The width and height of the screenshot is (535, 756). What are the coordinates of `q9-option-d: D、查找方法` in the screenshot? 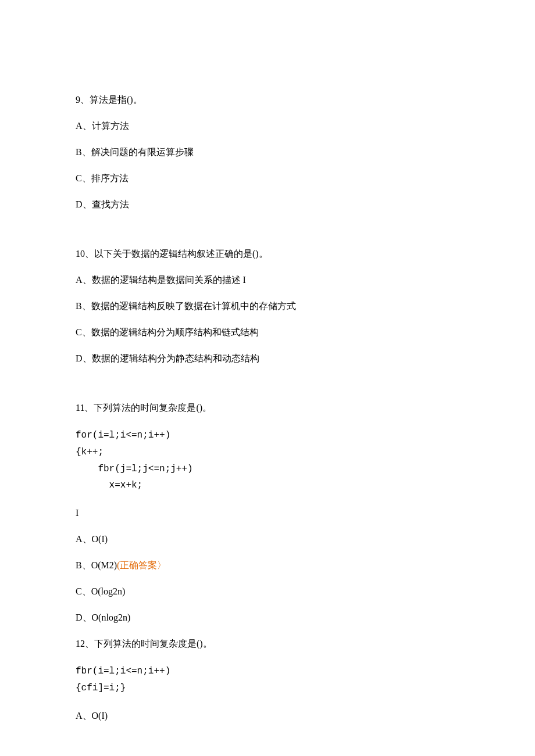 It's located at (268, 205).